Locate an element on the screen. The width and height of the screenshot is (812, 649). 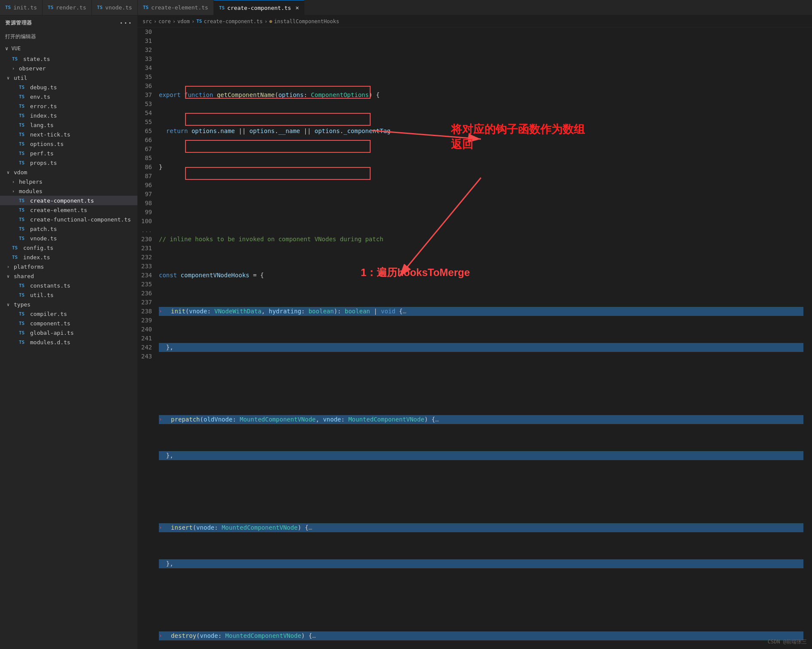
sidebar-item-observer: › observer is located at coordinates (69, 68).